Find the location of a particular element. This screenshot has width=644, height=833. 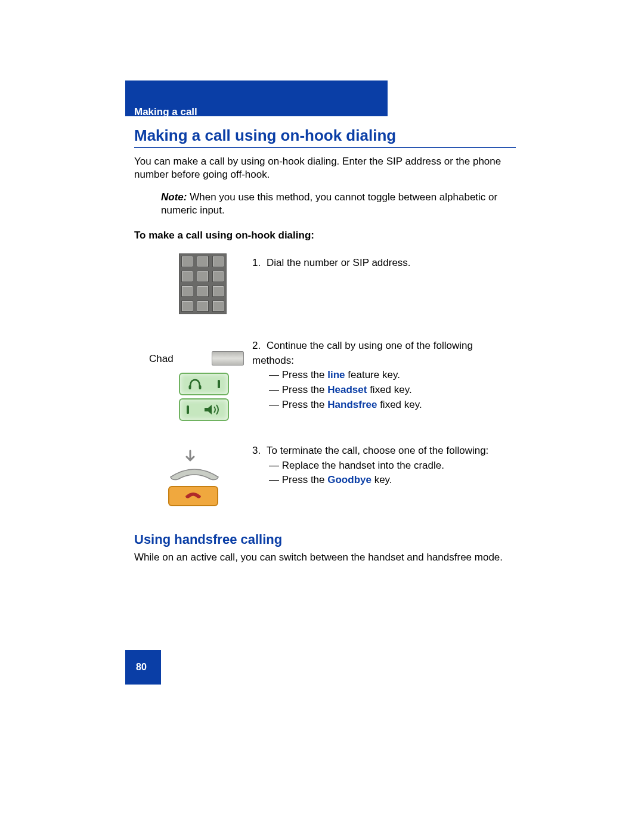

goodbye-key-icon is located at coordinates (193, 496).